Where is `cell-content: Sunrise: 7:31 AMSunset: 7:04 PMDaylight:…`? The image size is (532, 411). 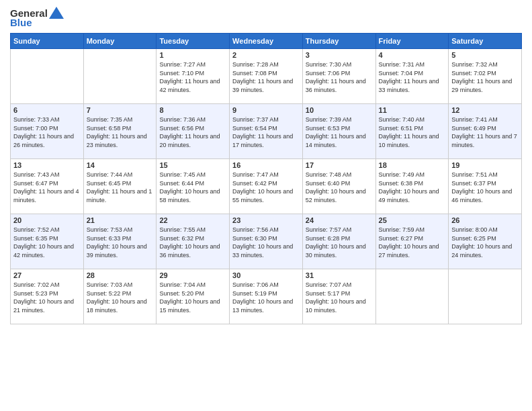 cell-content: Sunrise: 7:31 AMSunset: 7:04 PMDaylight:… is located at coordinates (412, 77).